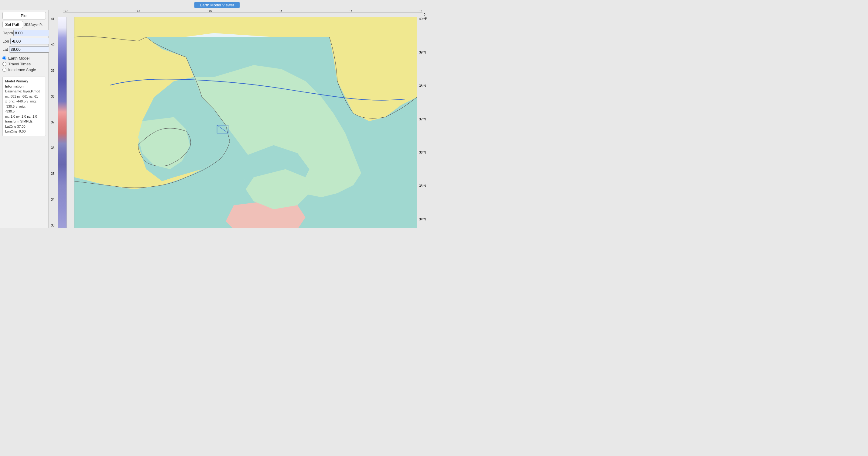 The width and height of the screenshot is (868, 456). I want to click on r-lat-35N: 35°N, so click(425, 186).